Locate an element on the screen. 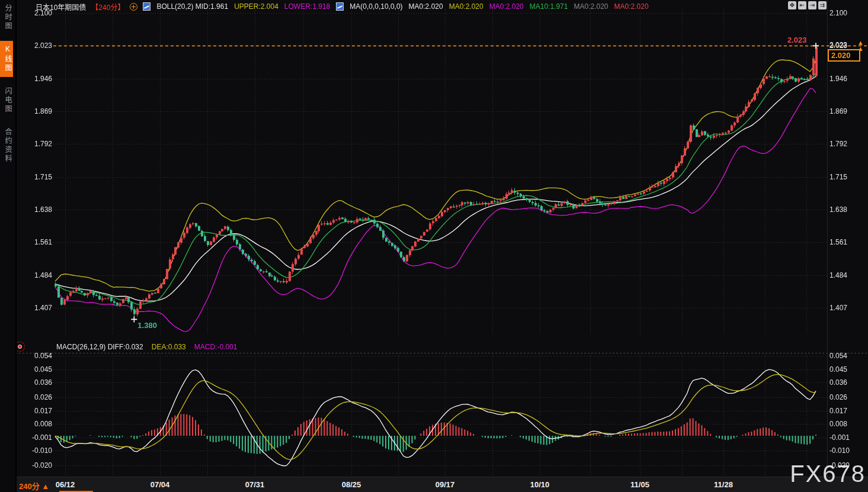 The width and height of the screenshot is (868, 492). price-axis-label-right: 1.407 is located at coordinates (838, 308).